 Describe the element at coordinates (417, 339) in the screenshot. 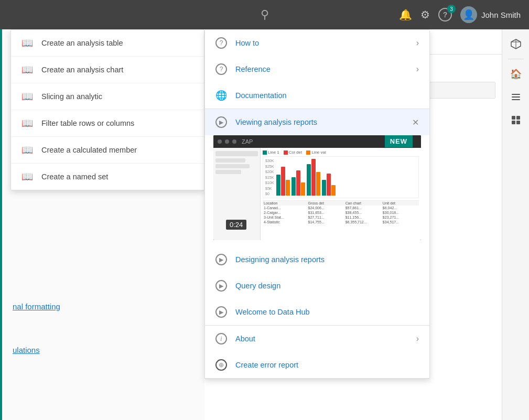

I see `chevron-right-icon-about: ›` at that location.